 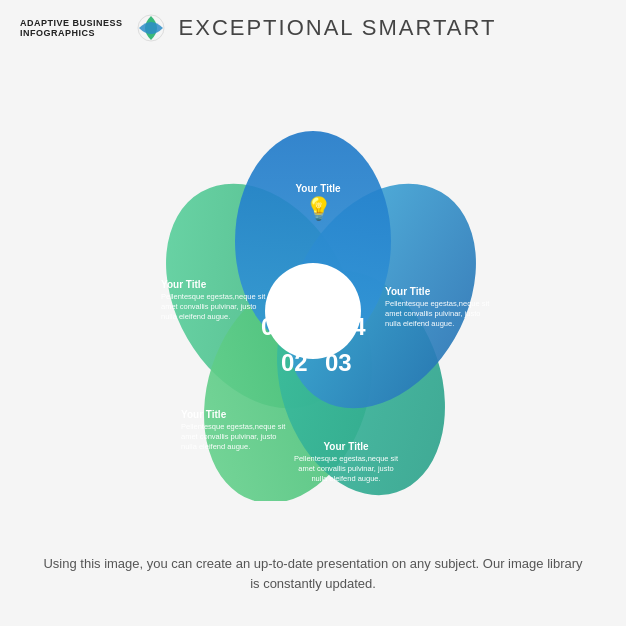 I want to click on logo-text: ADAPTIVE BUSINESS INFOGRAPHICS, so click(x=72, y=28).